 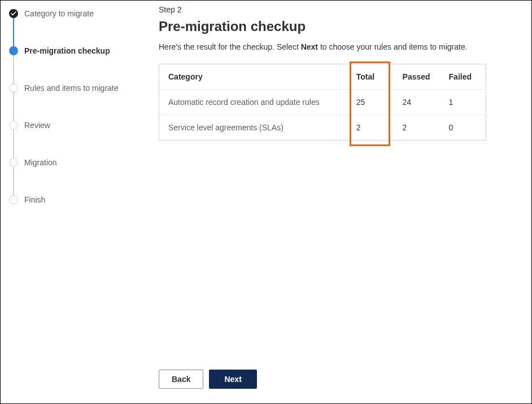 What do you see at coordinates (233, 379) in the screenshot?
I see `next-button: Next` at bounding box center [233, 379].